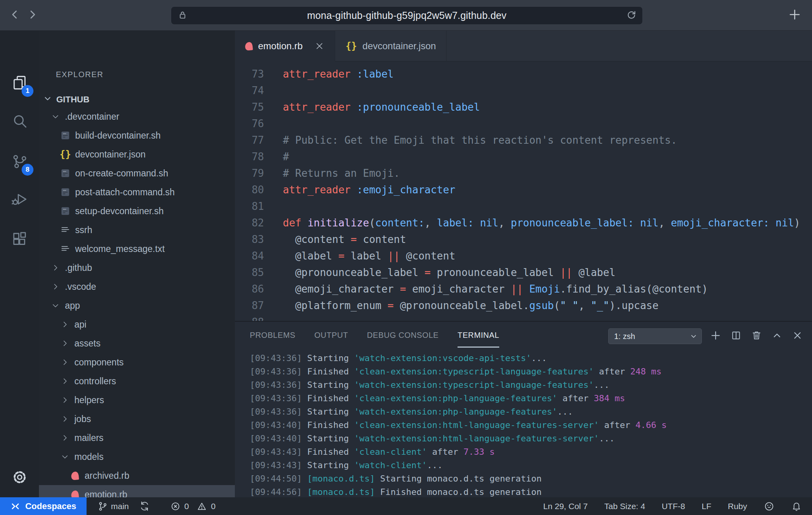  I want to click on activity-item-settings, so click(20, 477).